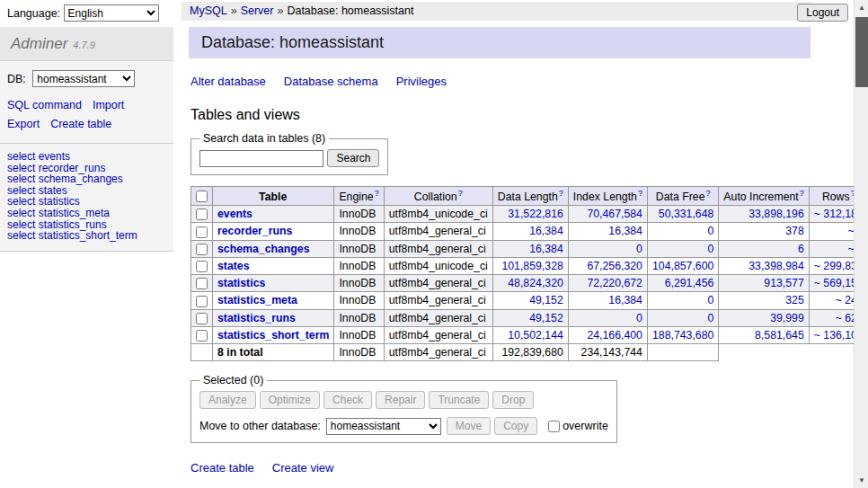 The width and height of the screenshot is (868, 488). What do you see at coordinates (228, 81) in the screenshot?
I see `database-toolbar-link: Alter database` at bounding box center [228, 81].